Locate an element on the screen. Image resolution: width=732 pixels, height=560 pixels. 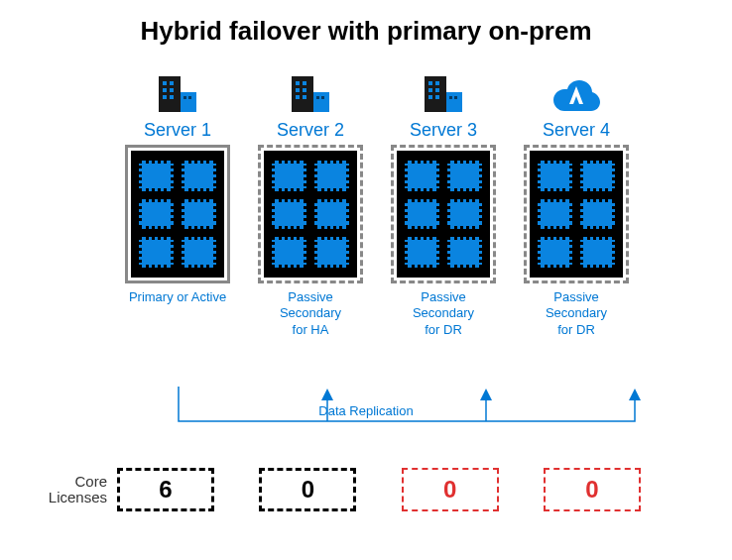
diagram-title: Hybrid failover with primary on-prem is located at coordinates (366, 32).